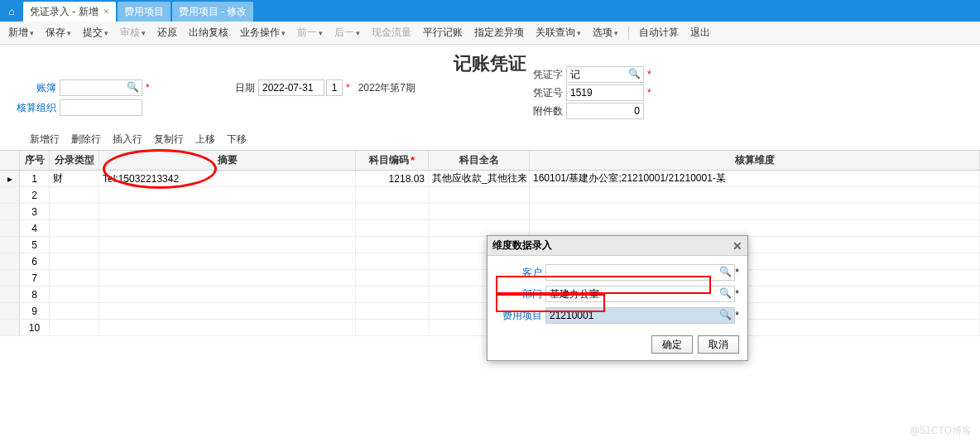 The image size is (980, 443). What do you see at coordinates (291, 88) in the screenshot?
I see `date-input` at bounding box center [291, 88].